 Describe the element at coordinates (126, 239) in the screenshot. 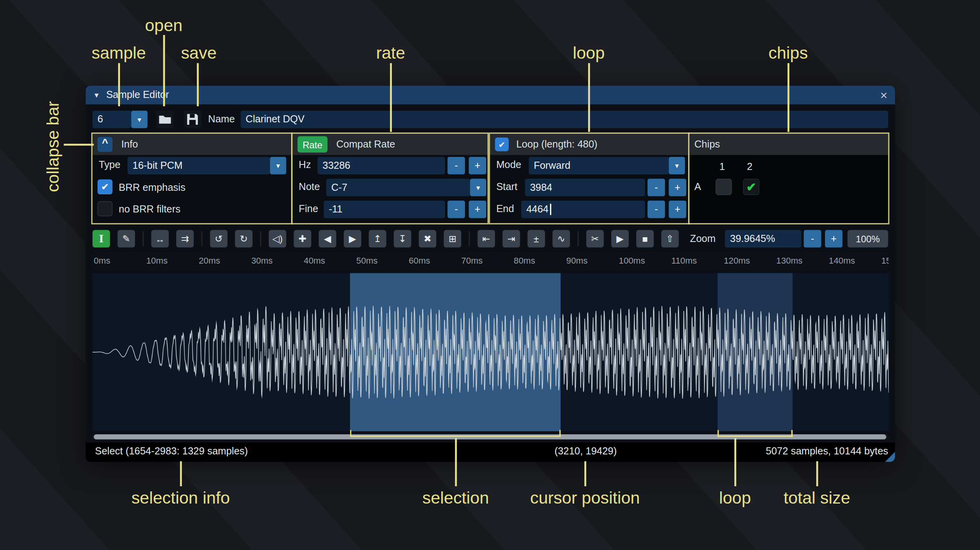

I see `pencil-icon: ✎` at that location.